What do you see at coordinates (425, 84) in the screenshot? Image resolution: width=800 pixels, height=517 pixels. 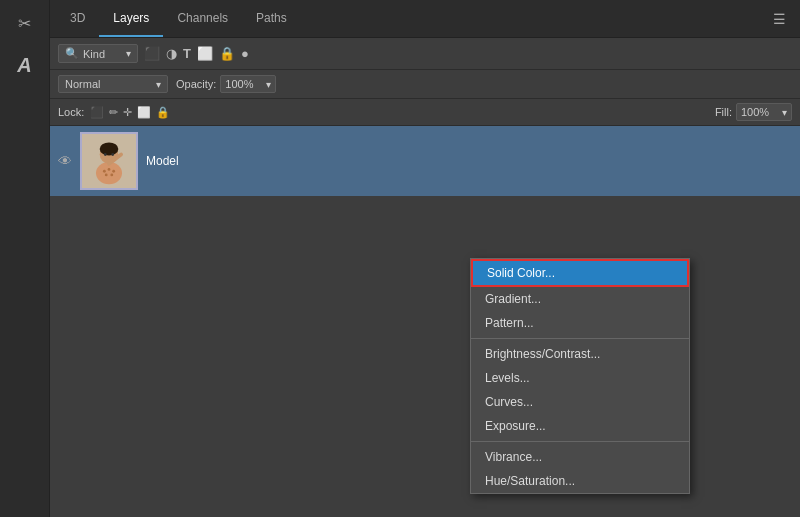 I see `normal-row: Normal ▾ Opacity: 100% ▾` at bounding box center [425, 84].